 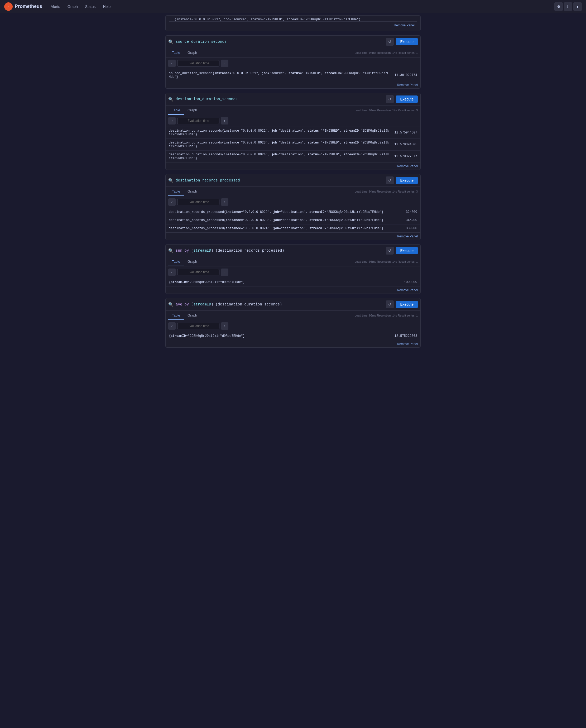 I want to click on panel-1-execute-btn: Execute, so click(x=407, y=42).